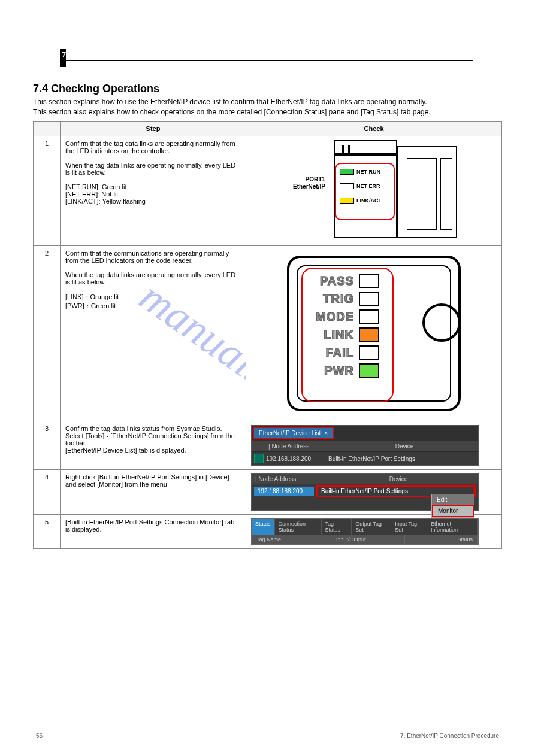 The image size is (535, 756). What do you see at coordinates (47, 445) in the screenshot?
I see `step-number: 3` at bounding box center [47, 445].